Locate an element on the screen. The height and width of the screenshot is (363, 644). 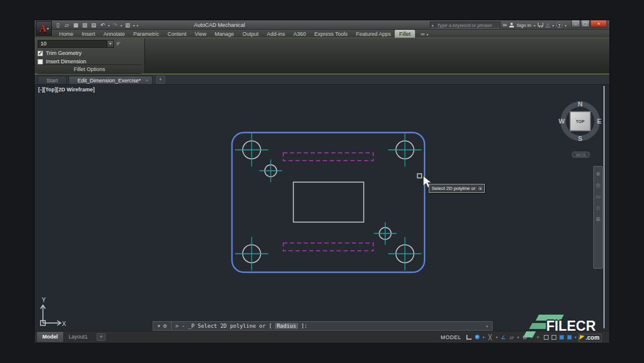
command-line-bar: × ⚙ > - _P Select 2D polyline or [ Radiu… is located at coordinates (323, 326).